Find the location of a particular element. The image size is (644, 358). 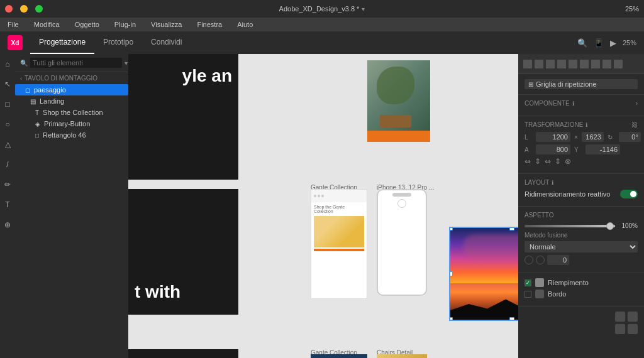

fill-checkbox: ✓ is located at coordinates (528, 283).